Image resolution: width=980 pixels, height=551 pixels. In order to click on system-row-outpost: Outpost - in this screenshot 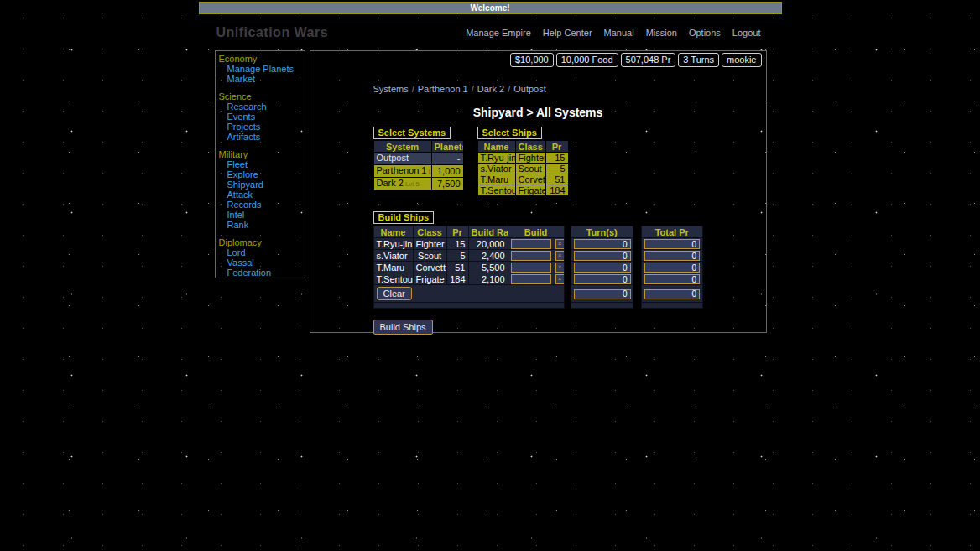, I will do `click(418, 159)`.